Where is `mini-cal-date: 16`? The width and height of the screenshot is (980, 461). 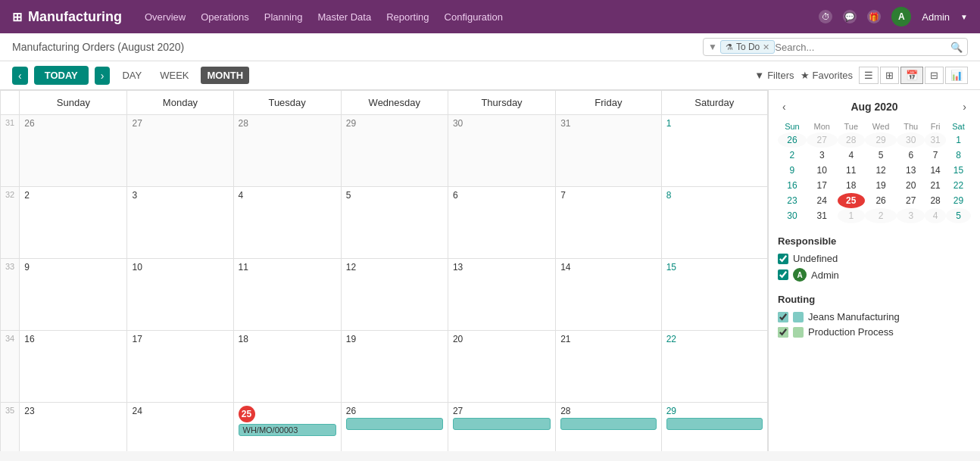
mini-cal-date: 16 is located at coordinates (792, 185).